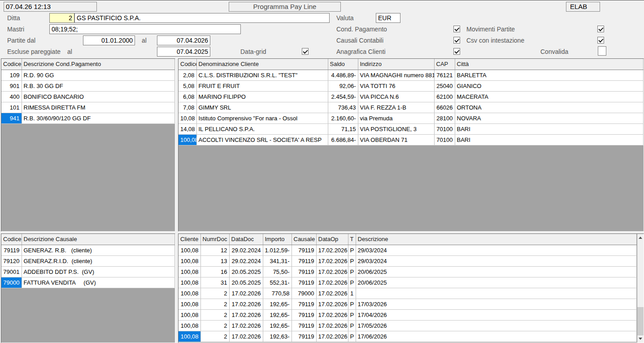 Image resolution: width=644 pixels, height=343 pixels. What do you see at coordinates (343, 75) in the screenshot?
I see `cell: 4.486,89-` at bounding box center [343, 75].